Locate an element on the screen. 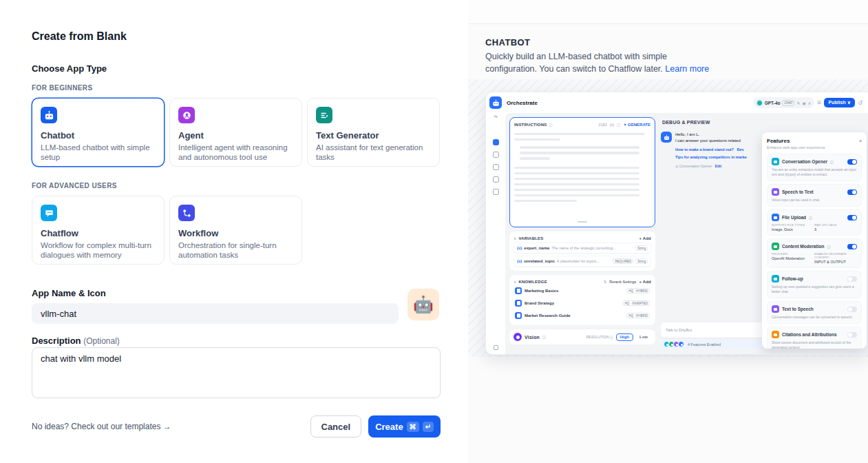 The height and width of the screenshot is (463, 868). rerank-settings: Rerank Settings is located at coordinates (622, 282).